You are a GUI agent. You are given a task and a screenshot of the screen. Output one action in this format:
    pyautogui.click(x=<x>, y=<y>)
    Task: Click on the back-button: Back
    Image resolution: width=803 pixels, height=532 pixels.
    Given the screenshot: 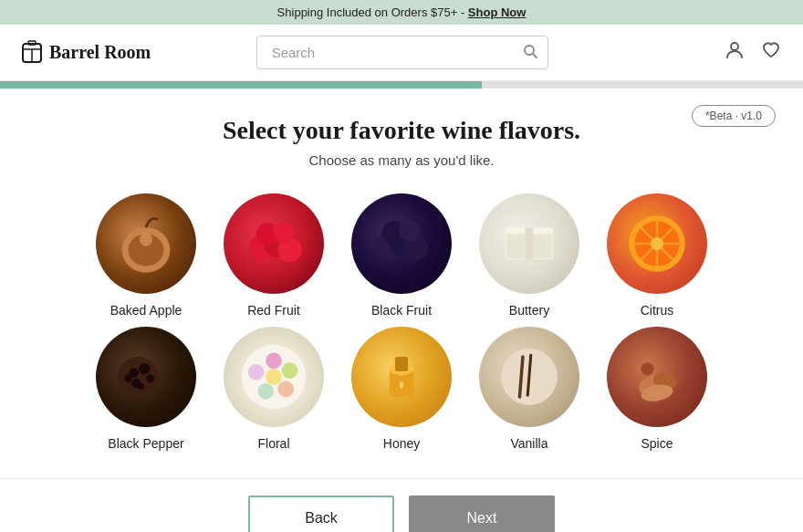 What is the action you would take?
    pyautogui.click(x=321, y=514)
    